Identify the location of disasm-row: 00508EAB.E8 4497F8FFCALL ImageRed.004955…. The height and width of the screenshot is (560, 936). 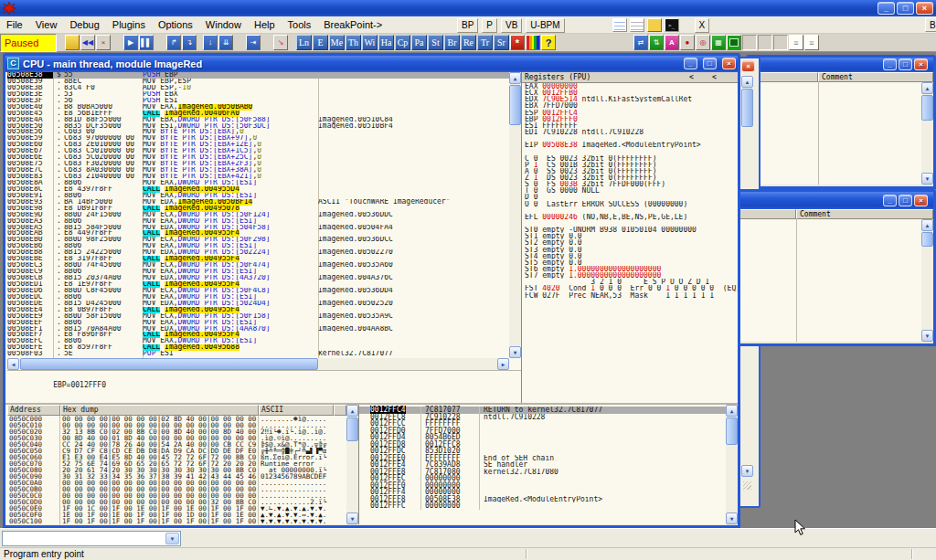
(258, 234).